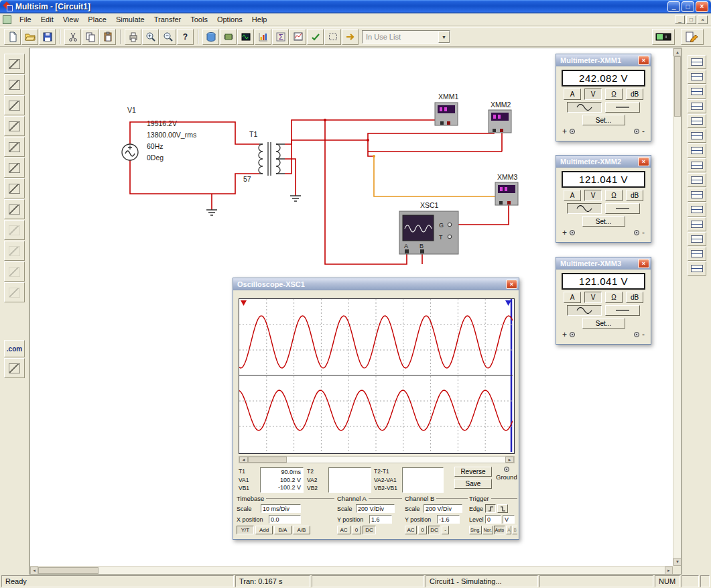  What do you see at coordinates (351, 570) in the screenshot?
I see `canvas-horizontal-scrollbar: ◄ ►` at bounding box center [351, 570].